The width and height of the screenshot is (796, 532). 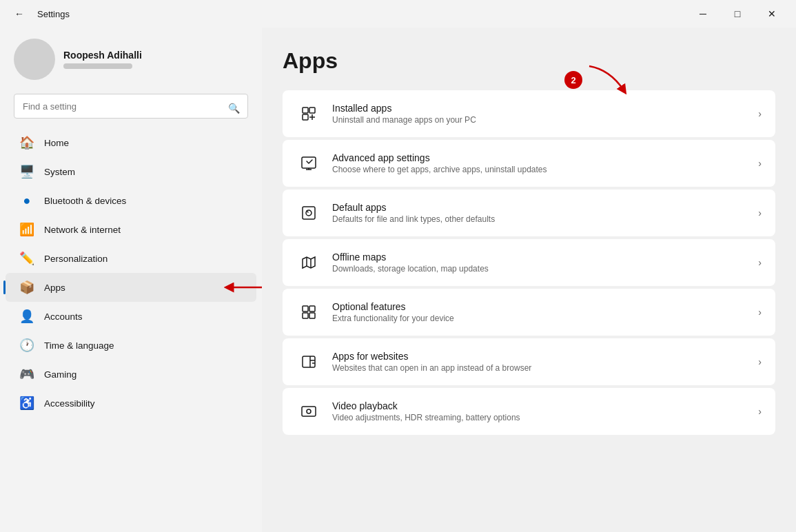 I want to click on offline-maps-icon, so click(x=309, y=263).